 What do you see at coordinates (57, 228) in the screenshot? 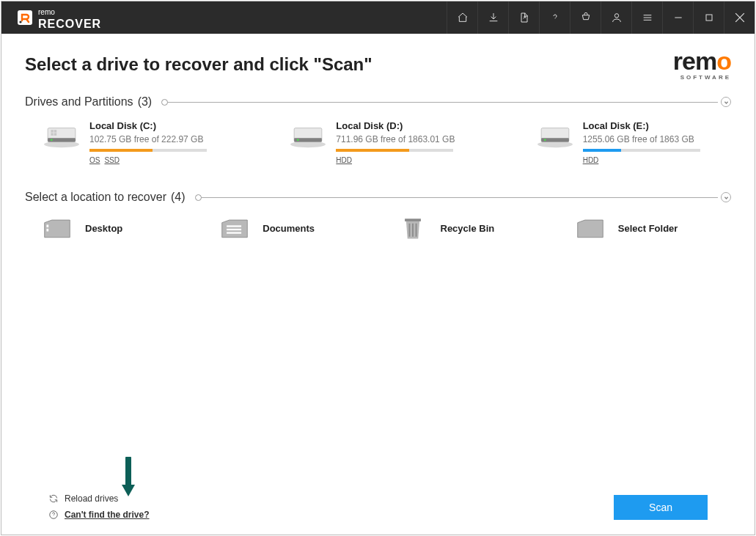
I see `desktop-icon` at bounding box center [57, 228].